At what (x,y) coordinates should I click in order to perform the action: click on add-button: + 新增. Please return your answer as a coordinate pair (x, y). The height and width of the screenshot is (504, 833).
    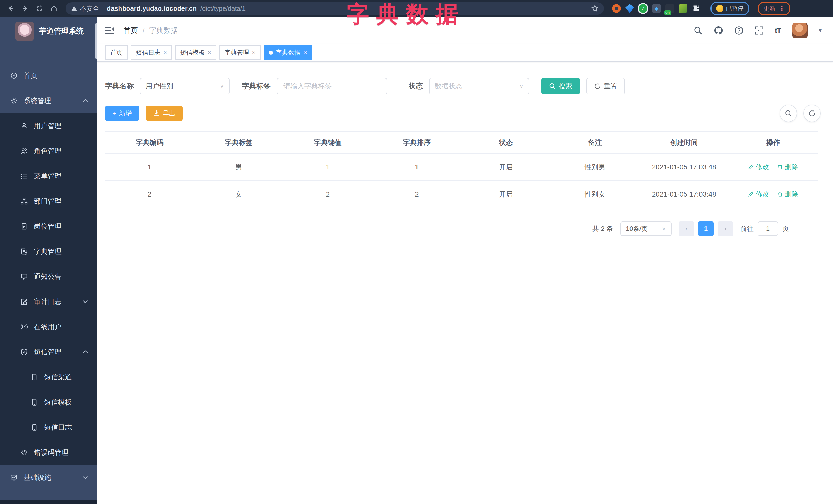
    Looking at the image, I should click on (122, 113).